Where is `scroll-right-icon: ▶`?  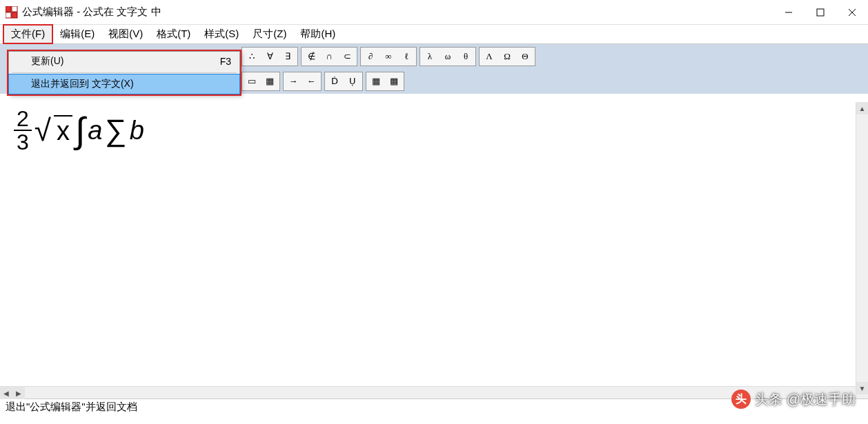 scroll-right-icon: ▶ is located at coordinates (19, 393).